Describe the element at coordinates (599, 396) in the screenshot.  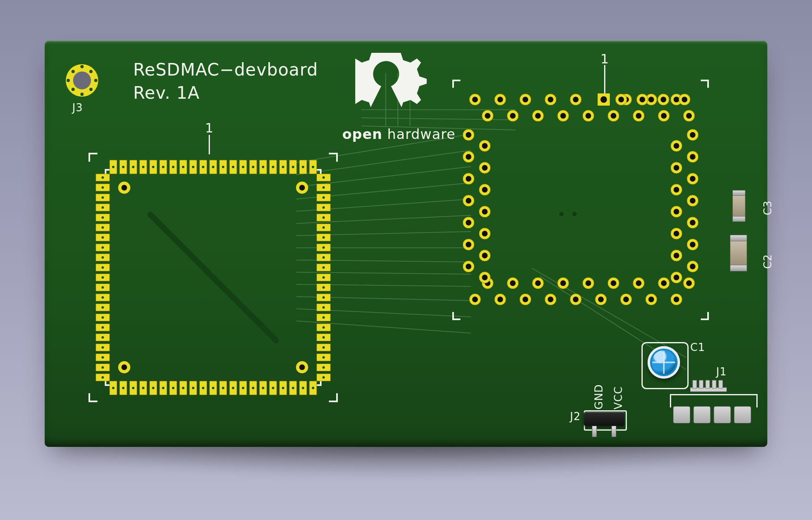
I see `label-gnd: GND` at that location.